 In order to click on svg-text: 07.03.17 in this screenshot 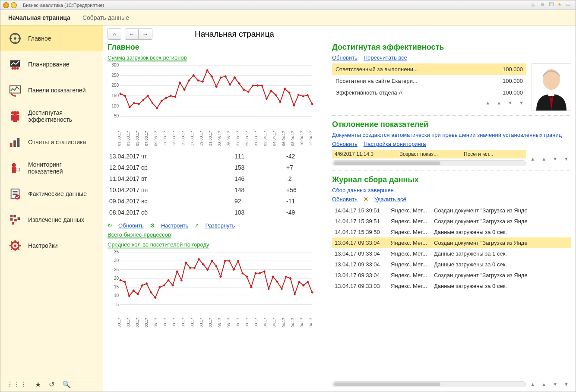, I will do `click(146, 138)`.